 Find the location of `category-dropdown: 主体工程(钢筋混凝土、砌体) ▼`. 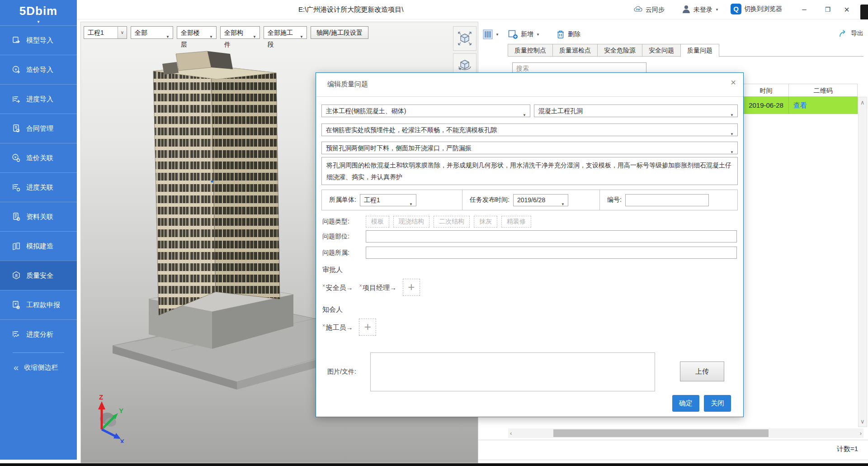

category-dropdown: 主体工程(钢筋混凝土、砌体) ▼ is located at coordinates (426, 111).